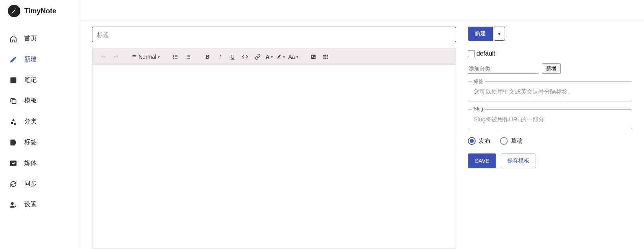 The image size is (644, 249). I want to click on settings-icon, so click(13, 205).